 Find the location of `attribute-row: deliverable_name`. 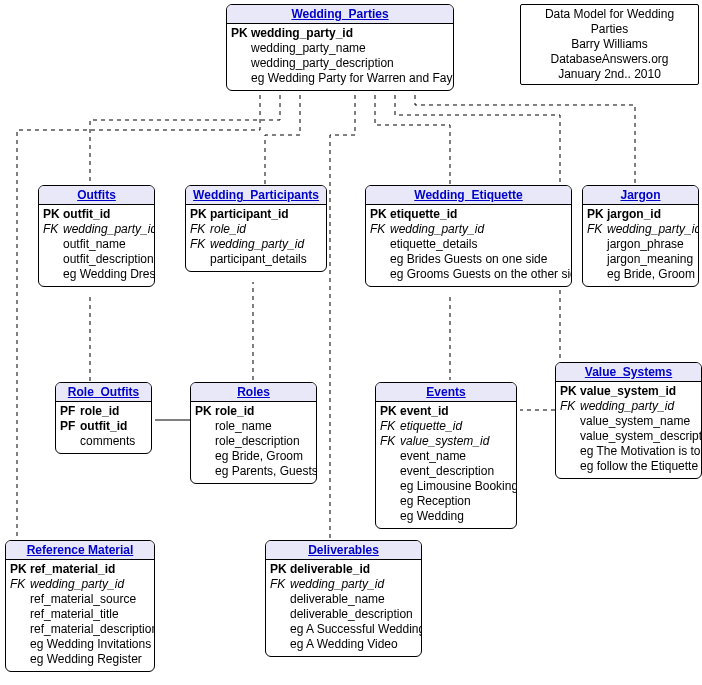

attribute-row: deliverable_name is located at coordinates (344, 600).